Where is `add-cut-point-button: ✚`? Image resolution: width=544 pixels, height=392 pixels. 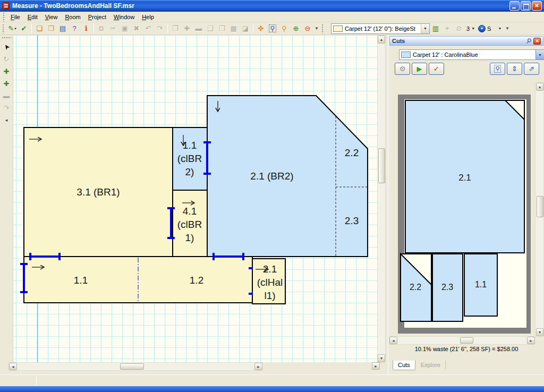 add-cut-point-button: ✚ is located at coordinates (6, 83).